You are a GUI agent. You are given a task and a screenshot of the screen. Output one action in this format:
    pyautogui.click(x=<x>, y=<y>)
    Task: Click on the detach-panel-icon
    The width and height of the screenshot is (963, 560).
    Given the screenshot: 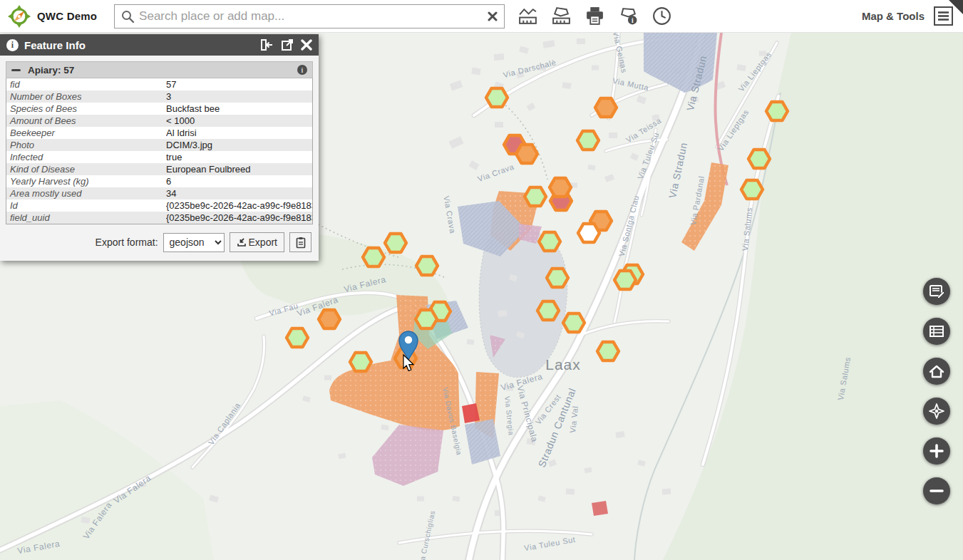 What is the action you would take?
    pyautogui.click(x=287, y=45)
    